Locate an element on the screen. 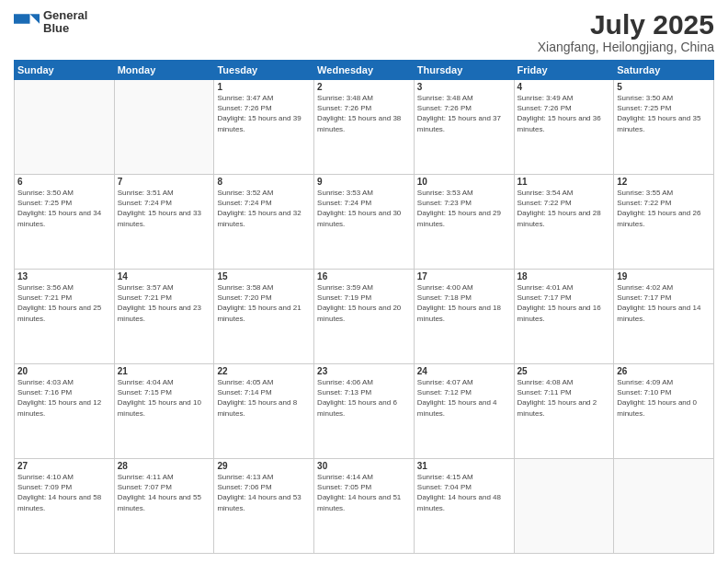  day-detail: Sunrise: 4:05 AMSunset: 7:14 PMDaylight:… is located at coordinates (264, 397).